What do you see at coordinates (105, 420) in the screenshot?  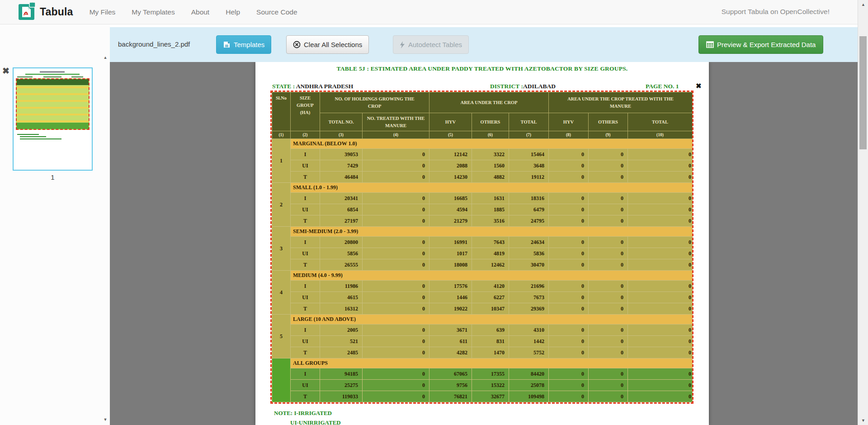 I see `sidebar-scroll-down-icon: ▼` at bounding box center [105, 420].